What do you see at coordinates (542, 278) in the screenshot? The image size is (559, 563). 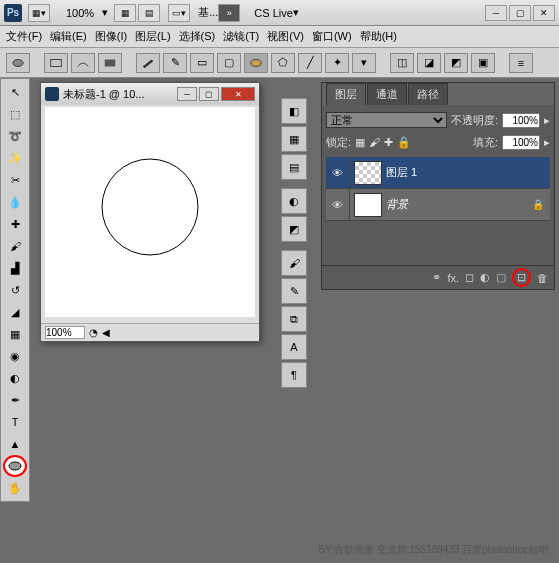 I see `delete-layer-icon: 🗑` at bounding box center [542, 278].